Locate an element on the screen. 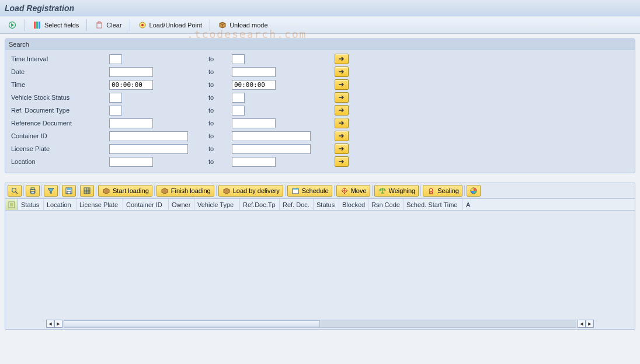 The width and height of the screenshot is (640, 364). search-row: Time Intervalto is located at coordinates (320, 59).